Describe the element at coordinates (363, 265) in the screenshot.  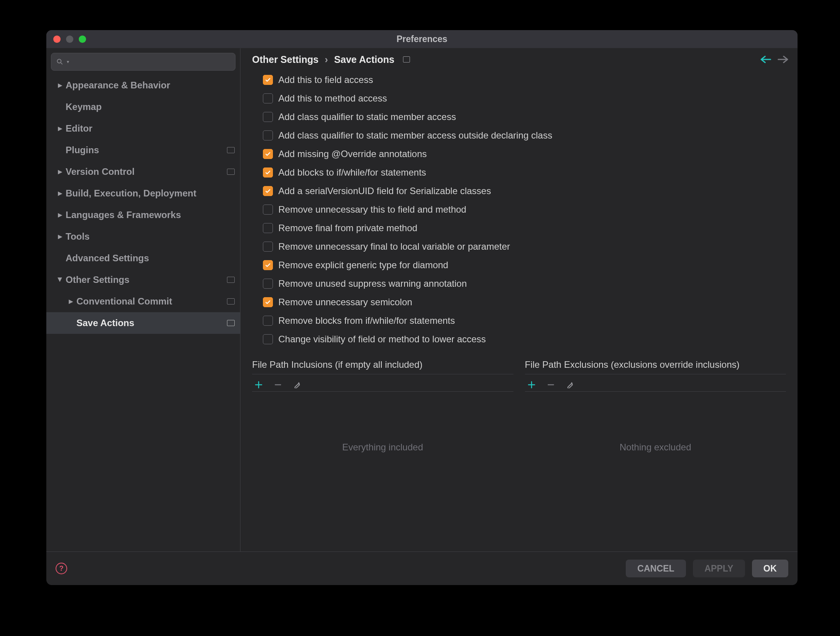
I see `option-label: Remove explicit generic type for diamond` at that location.